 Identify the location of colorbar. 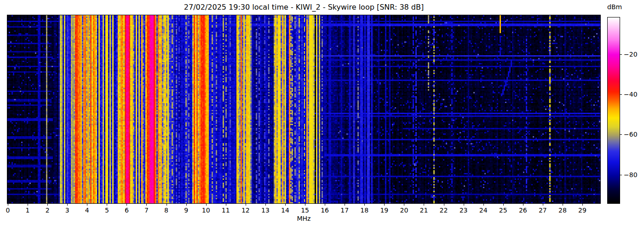
(614, 110).